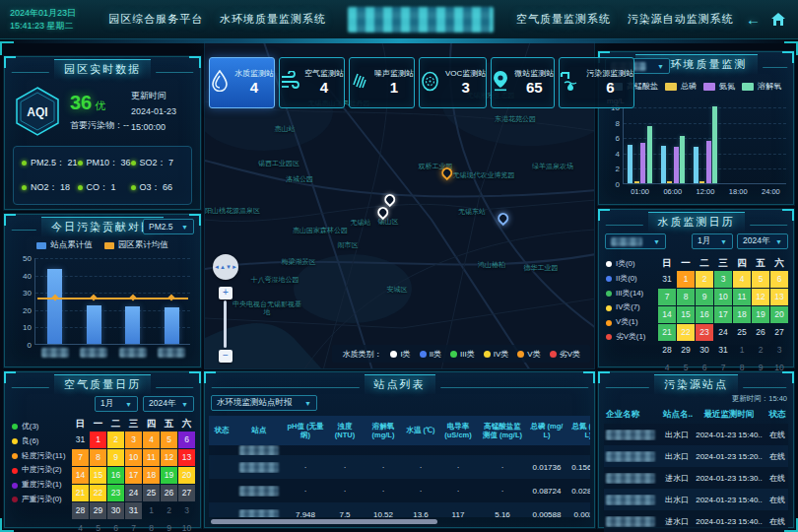 The height and width of the screenshot is (532, 798). I want to click on calendar-day: 26, so click(169, 493).